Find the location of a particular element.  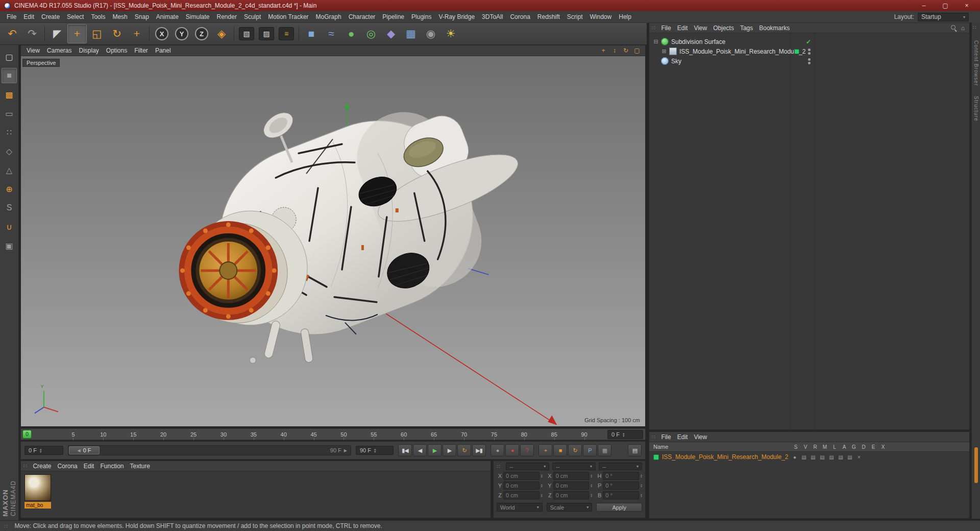

layer-manager-menu-item: View is located at coordinates (700, 437).